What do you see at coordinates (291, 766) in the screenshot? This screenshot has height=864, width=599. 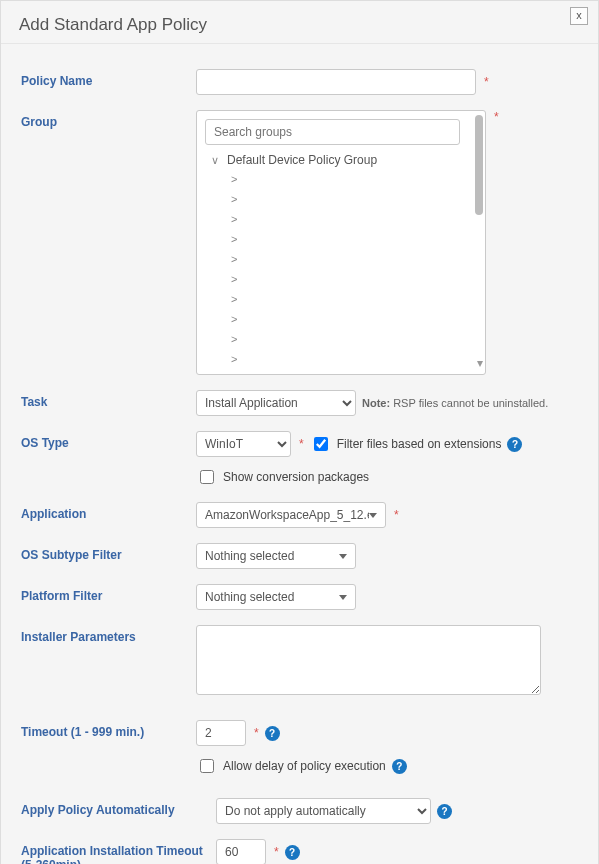 I see `allow-delay-checkbox-wrap: Allow delay of policy execution` at bounding box center [291, 766].